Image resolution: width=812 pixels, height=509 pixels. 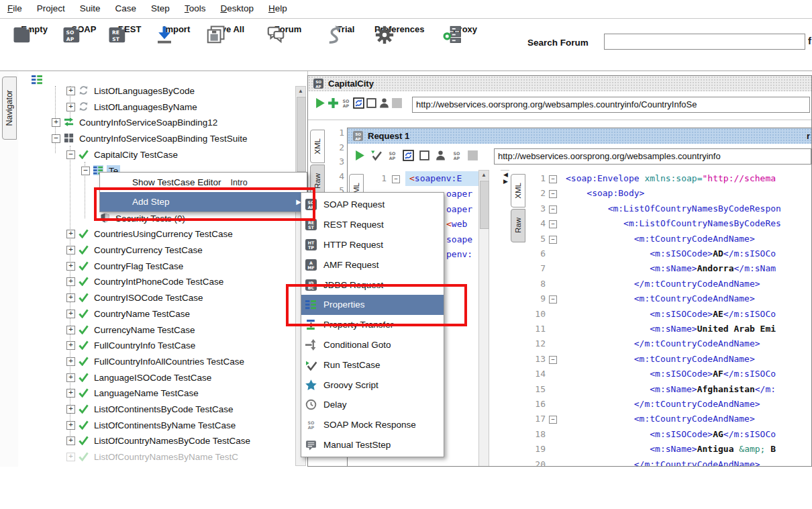 What do you see at coordinates (652, 156) in the screenshot?
I see `request-endpoint-url-field: http://webservices.oorsprong.org/websamp…` at bounding box center [652, 156].